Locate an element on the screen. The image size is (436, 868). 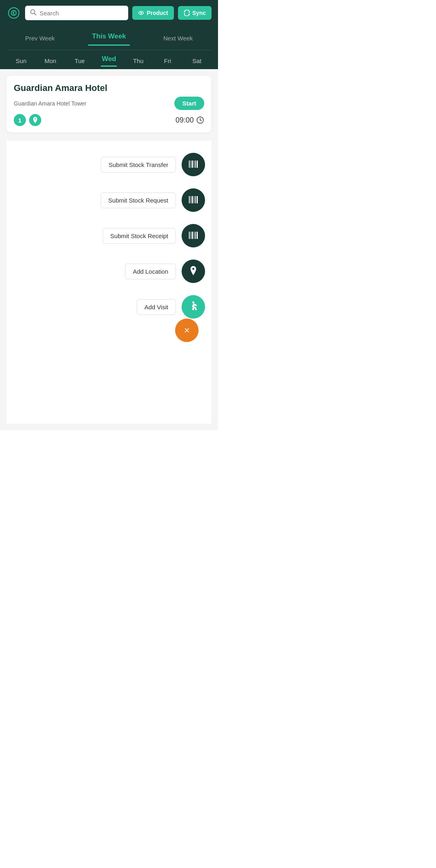
barcode-icon-transfer is located at coordinates (193, 165).